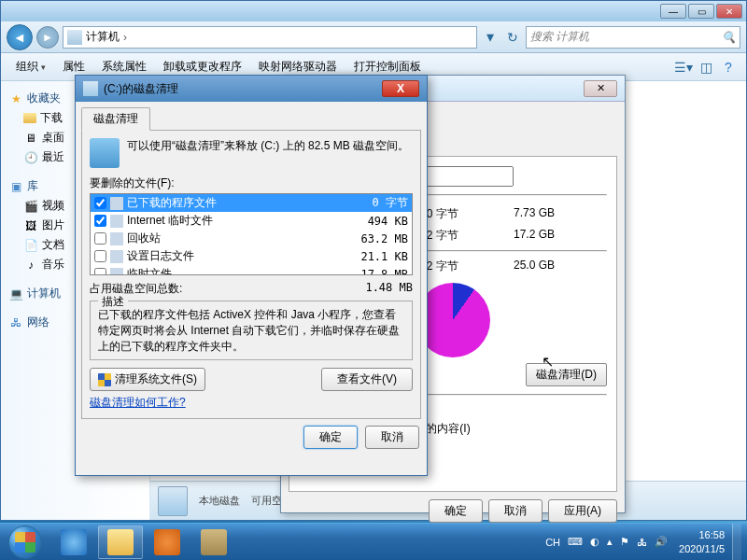 This screenshot has height=560, width=747. I want to click on cleanup-cancel-button: 取消, so click(392, 437).